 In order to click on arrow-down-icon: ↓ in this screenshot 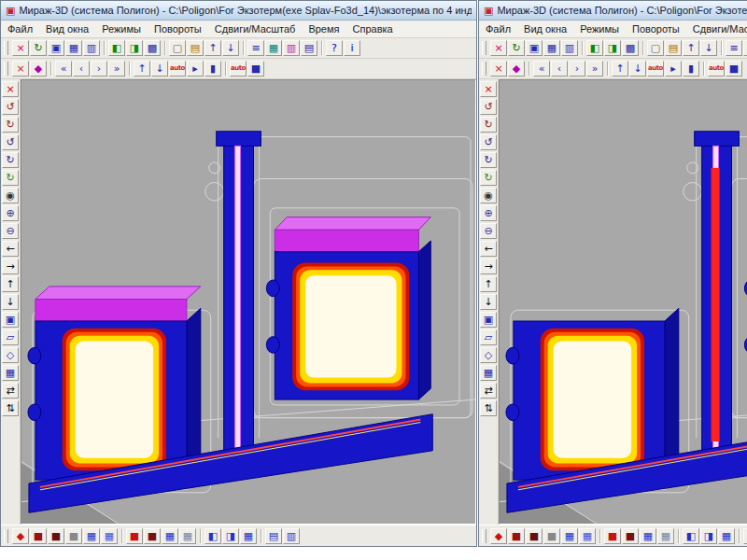, I will do `click(231, 49)`.